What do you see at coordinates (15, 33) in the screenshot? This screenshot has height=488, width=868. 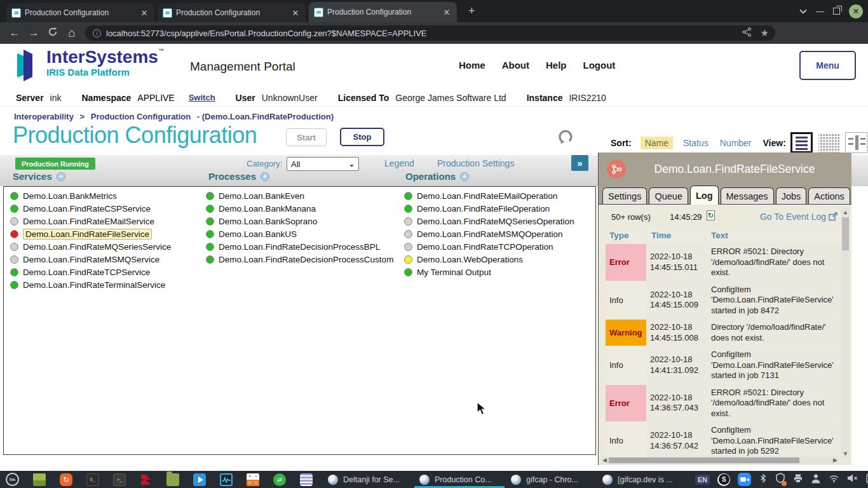 I see `back-icon: ←` at bounding box center [15, 33].